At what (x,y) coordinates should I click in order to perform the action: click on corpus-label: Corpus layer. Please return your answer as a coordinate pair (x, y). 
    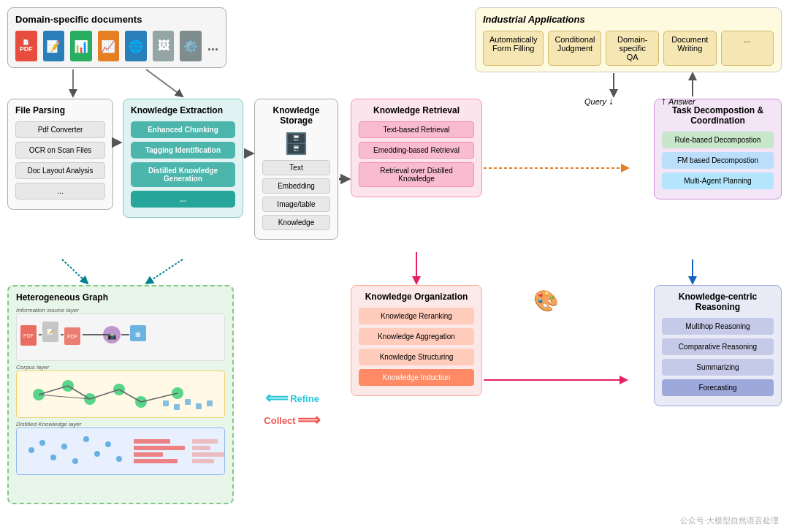
    Looking at the image, I should click on (121, 367).